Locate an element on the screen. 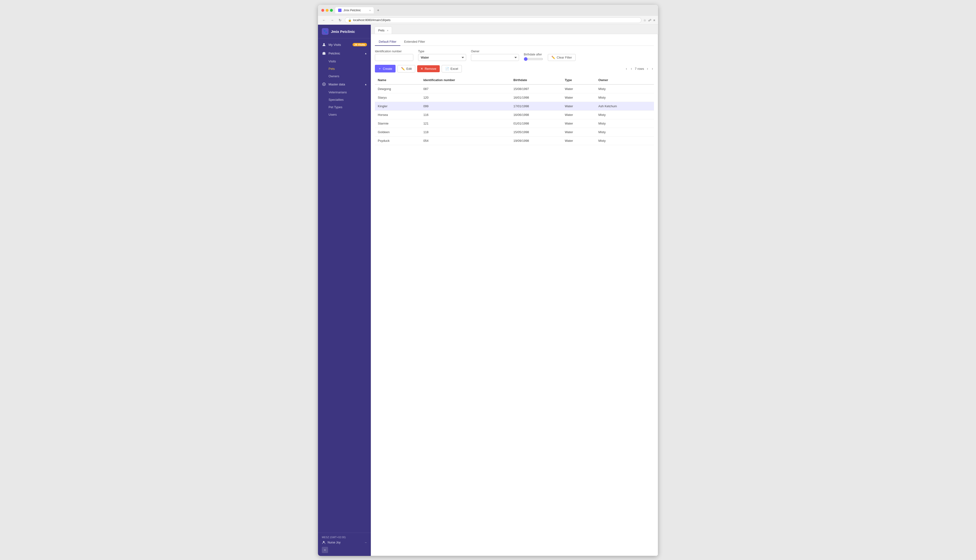 This screenshot has width=976, height=560. clear-filter-label: Clear Filter is located at coordinates (564, 58).